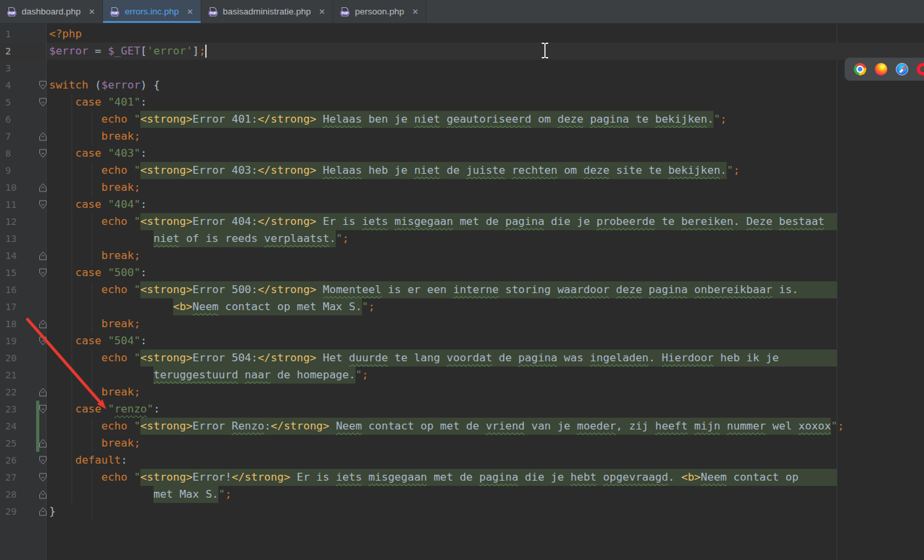 The width and height of the screenshot is (924, 560). Describe the element at coordinates (25, 324) in the screenshot. I see `gutter-row: 18` at that location.